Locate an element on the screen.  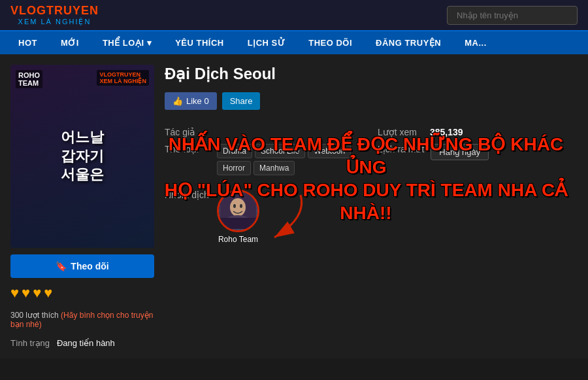
thumbs-up-icon: 👍 is located at coordinates (178, 101).